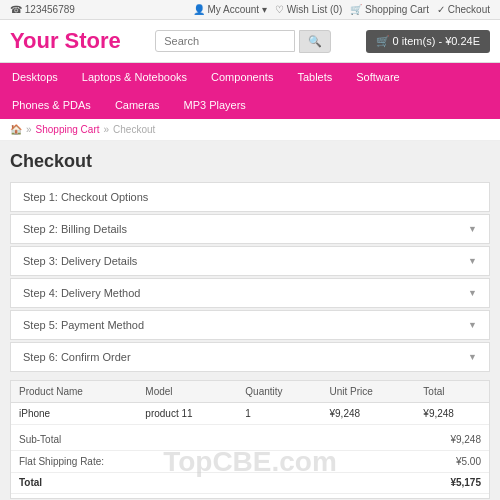 The image size is (500, 500). Describe the element at coordinates (242, 77) in the screenshot. I see `nav-item-components: Components` at that location.